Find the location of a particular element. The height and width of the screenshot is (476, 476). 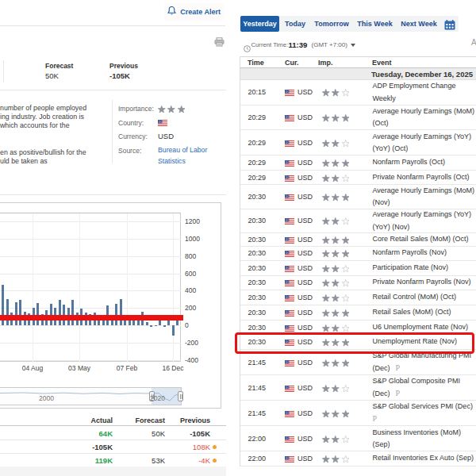

event-name: Retail Inventories Ex Auto (Sep) is located at coordinates (424, 459).